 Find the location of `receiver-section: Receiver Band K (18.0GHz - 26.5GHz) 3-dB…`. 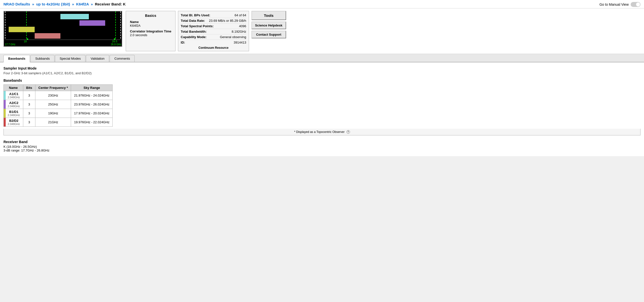

receiver-section: Receiver Band K (18.0GHz - 26.5GHz) 3-dB… is located at coordinates (322, 146).